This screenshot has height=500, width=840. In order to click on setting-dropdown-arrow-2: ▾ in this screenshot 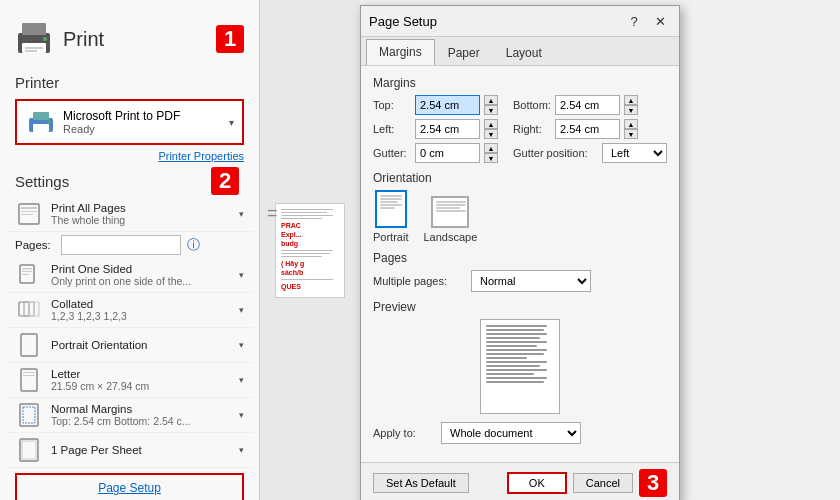, I will do `click(242, 275)`.